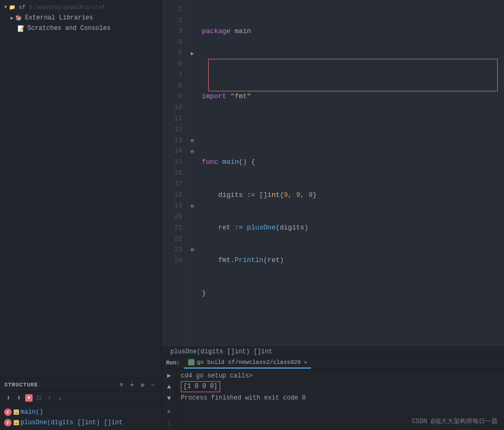 The width and height of the screenshot is (504, 430). I want to click on bottom-bar: plusOne(digits []int) []int, so click(333, 352).